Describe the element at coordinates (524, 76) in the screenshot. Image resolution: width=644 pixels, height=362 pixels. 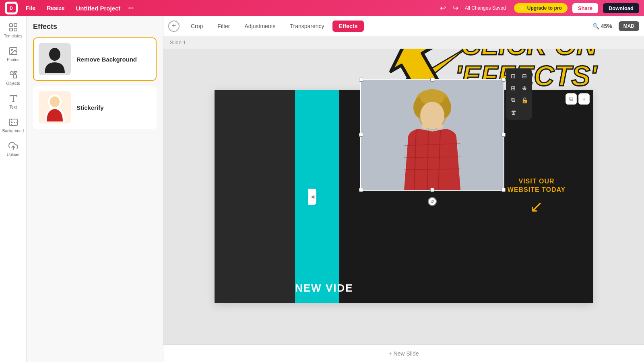
I see `ctx-split-btn: ⊟` at that location.